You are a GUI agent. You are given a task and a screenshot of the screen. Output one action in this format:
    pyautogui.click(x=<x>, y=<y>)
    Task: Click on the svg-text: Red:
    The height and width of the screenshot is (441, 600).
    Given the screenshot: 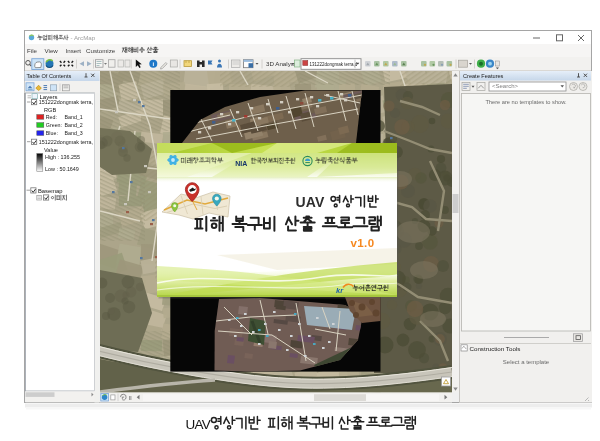 What is the action you would take?
    pyautogui.click(x=52, y=117)
    